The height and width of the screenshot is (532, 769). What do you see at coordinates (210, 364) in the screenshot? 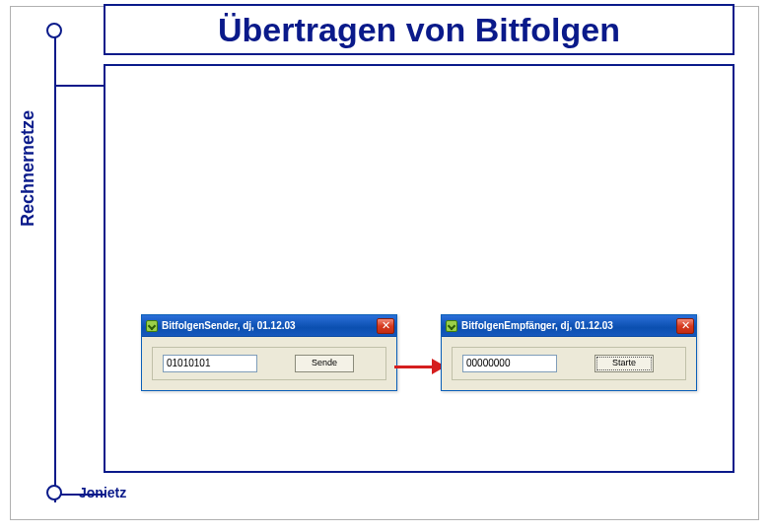
I see `sender-bit-input: 01010101` at bounding box center [210, 364].